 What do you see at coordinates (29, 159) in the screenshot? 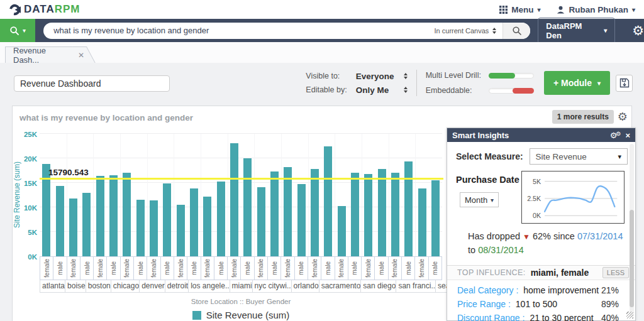
I see `y-tick-label: 20K` at bounding box center [29, 159].